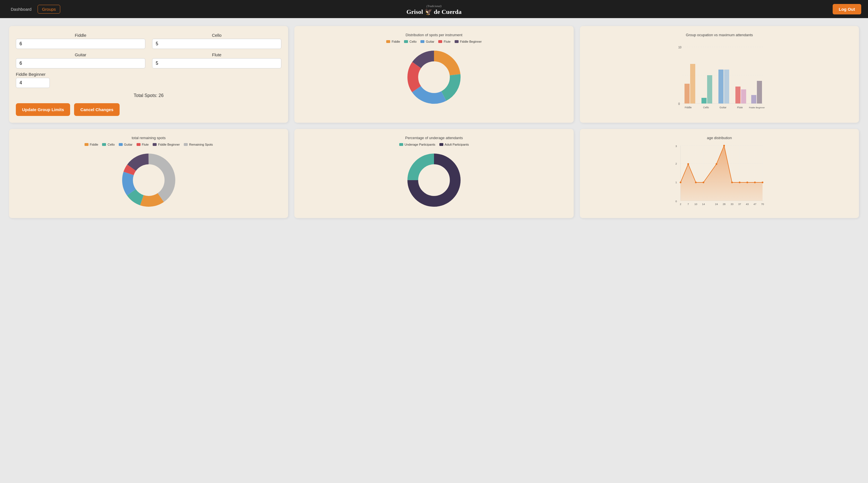 The image size is (868, 483). I want to click on legend2-guitar: Guitar, so click(126, 145).